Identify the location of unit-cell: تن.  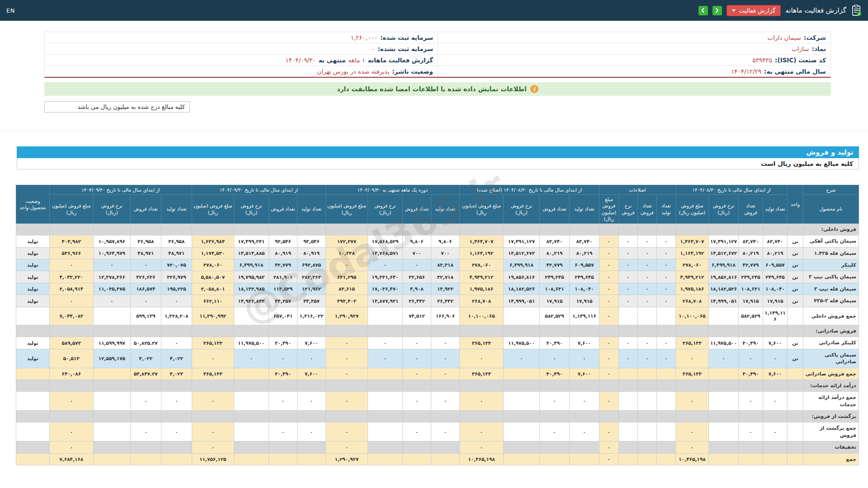
(796, 301).